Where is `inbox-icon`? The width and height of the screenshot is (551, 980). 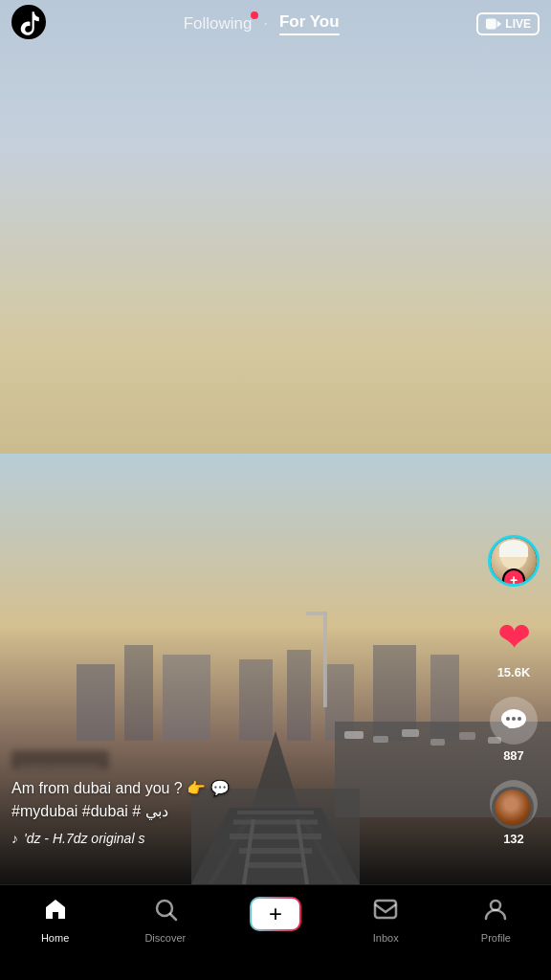
inbox-icon is located at coordinates (386, 913).